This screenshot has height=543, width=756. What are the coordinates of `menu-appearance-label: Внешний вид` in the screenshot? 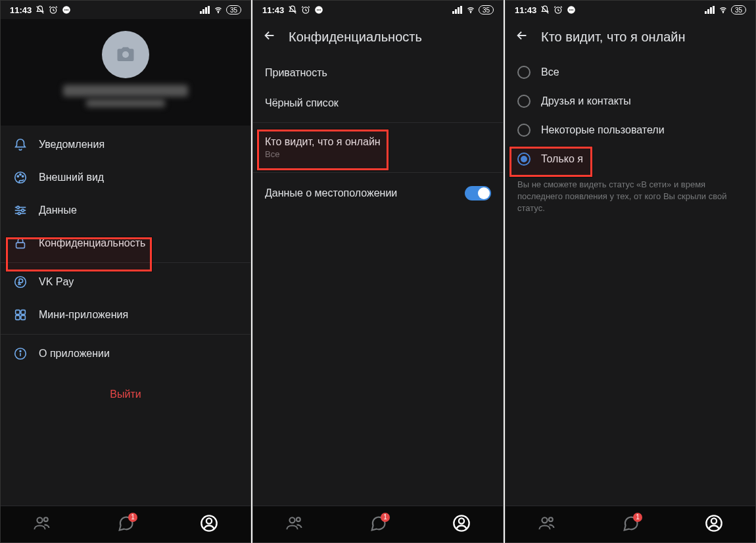 It's located at (71, 177).